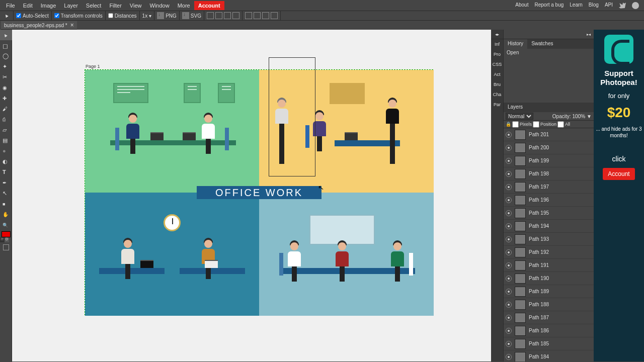 This screenshot has height=362, width=644. Describe the element at coordinates (515, 125) in the screenshot. I see `lock-pixels-checkbox` at that location.